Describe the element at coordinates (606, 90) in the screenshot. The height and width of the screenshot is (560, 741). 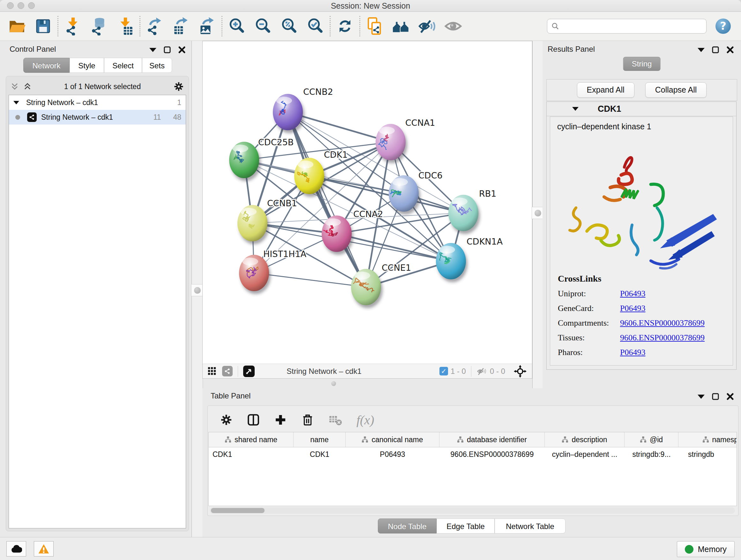
I see `expand-all-button: Expand All` at that location.